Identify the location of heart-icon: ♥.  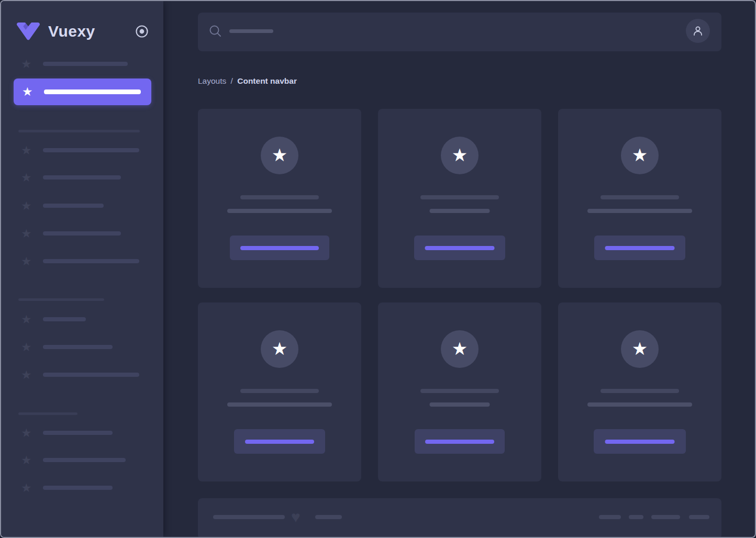
(296, 517).